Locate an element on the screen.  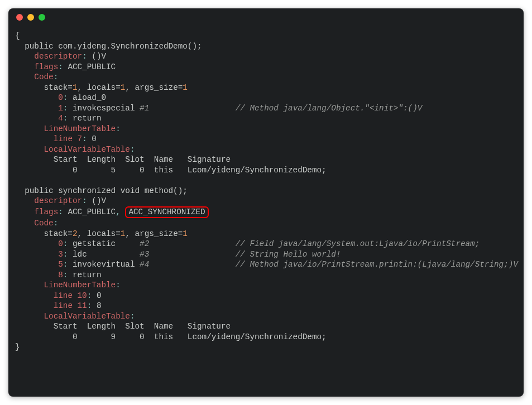
const-ref: #3 is located at coordinates (144, 254).